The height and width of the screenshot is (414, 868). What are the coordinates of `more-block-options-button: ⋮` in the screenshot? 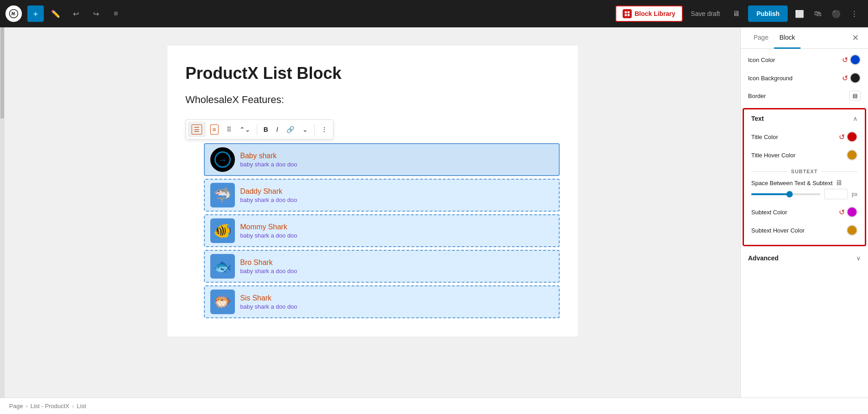 It's located at (324, 129).